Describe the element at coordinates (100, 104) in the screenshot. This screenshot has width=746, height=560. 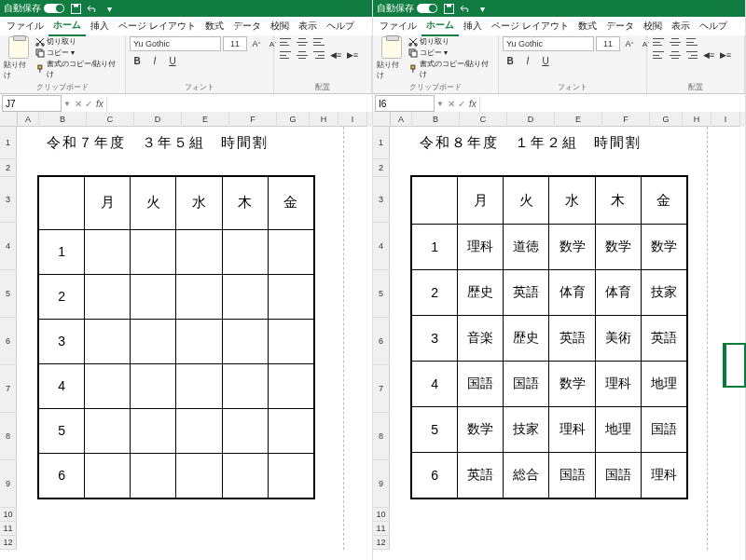
I see `fx-icon: fx` at that location.